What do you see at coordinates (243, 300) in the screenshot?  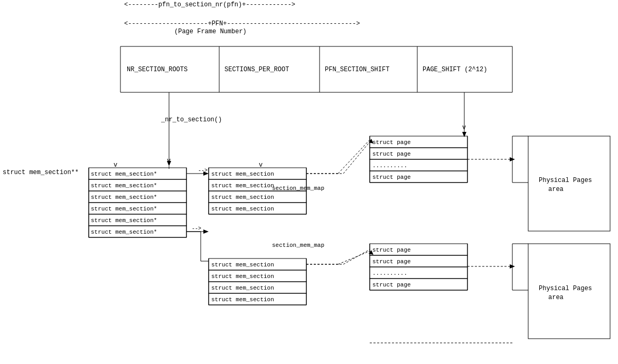 I see `mem-section-8: struct mem_section` at bounding box center [243, 300].